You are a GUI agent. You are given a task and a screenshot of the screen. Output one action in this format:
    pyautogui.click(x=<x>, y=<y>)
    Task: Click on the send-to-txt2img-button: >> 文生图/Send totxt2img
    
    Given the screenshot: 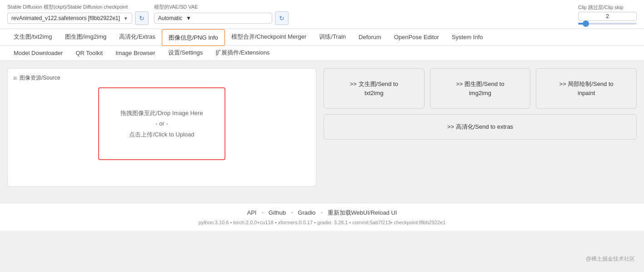 What is the action you would take?
    pyautogui.click(x=374, y=88)
    